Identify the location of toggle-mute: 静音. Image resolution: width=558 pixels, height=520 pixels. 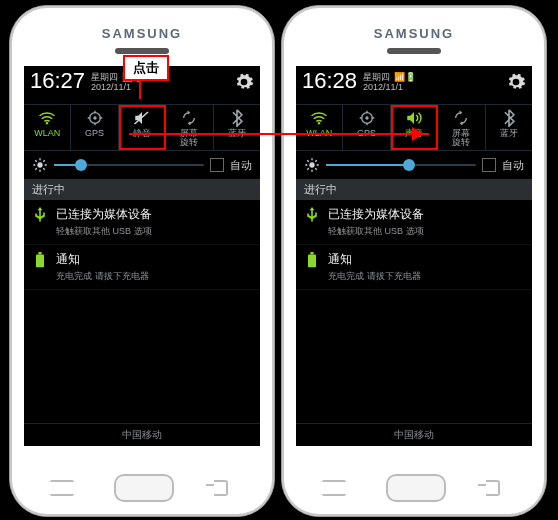
(142, 128).